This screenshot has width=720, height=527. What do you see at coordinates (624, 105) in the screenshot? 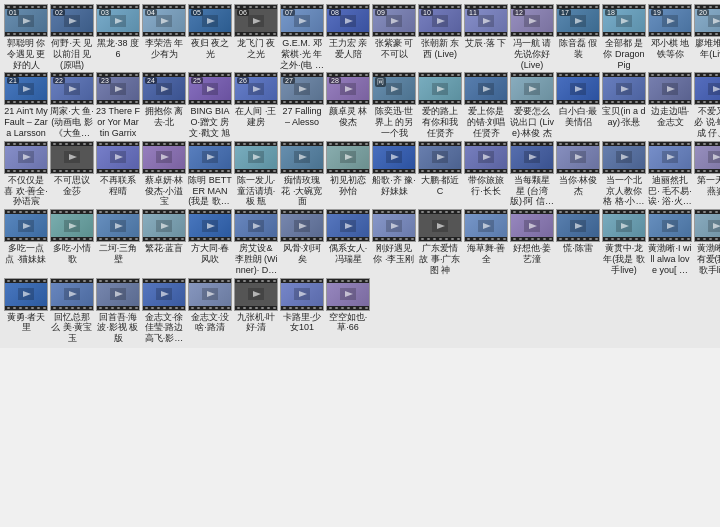
I see `list-item: 宝贝(in a day)·张悬` at bounding box center [624, 105].